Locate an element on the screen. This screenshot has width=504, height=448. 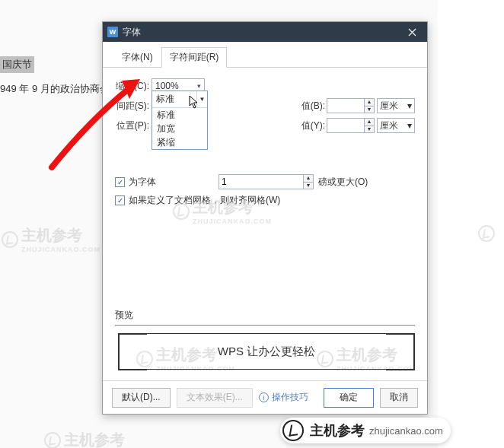
tab-strip: 字体(N) 字符间距(R) is located at coordinates (265, 55).